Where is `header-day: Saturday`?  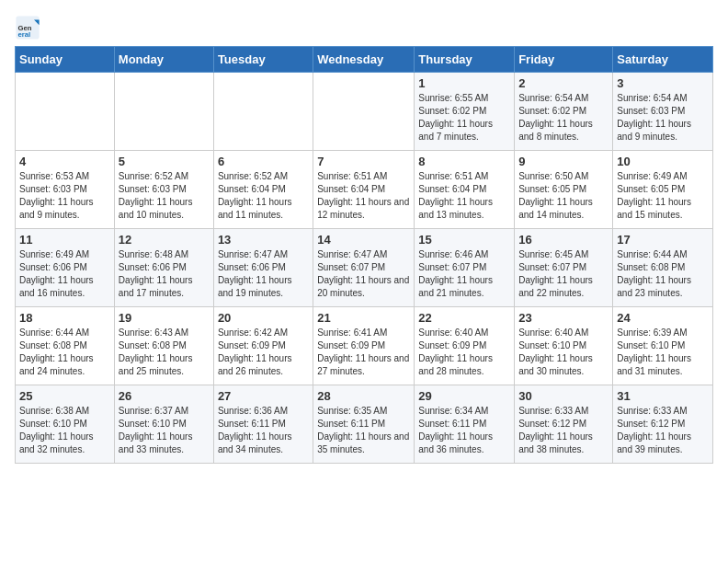 header-day: Saturday is located at coordinates (664, 60).